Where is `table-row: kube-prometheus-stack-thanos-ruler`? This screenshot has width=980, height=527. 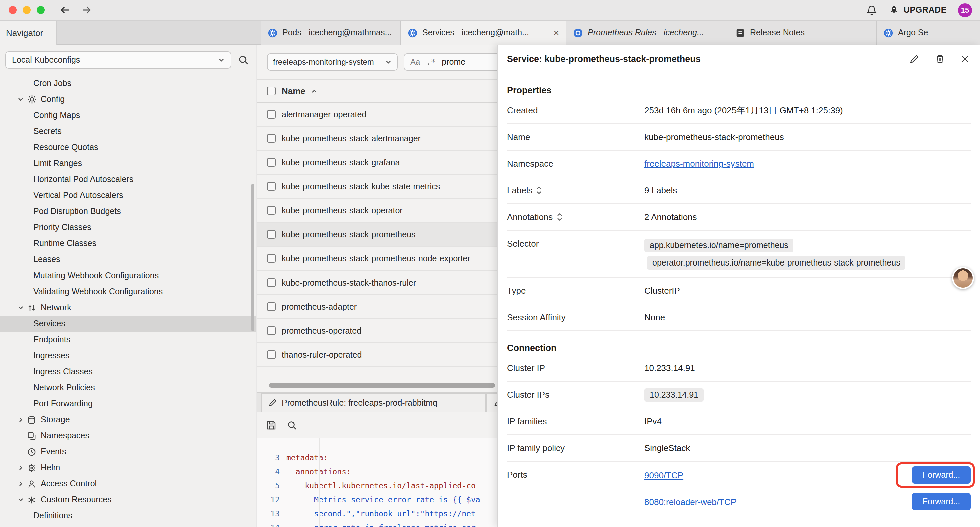
table-row: kube-prometheus-stack-thanos-ruler is located at coordinates (377, 283).